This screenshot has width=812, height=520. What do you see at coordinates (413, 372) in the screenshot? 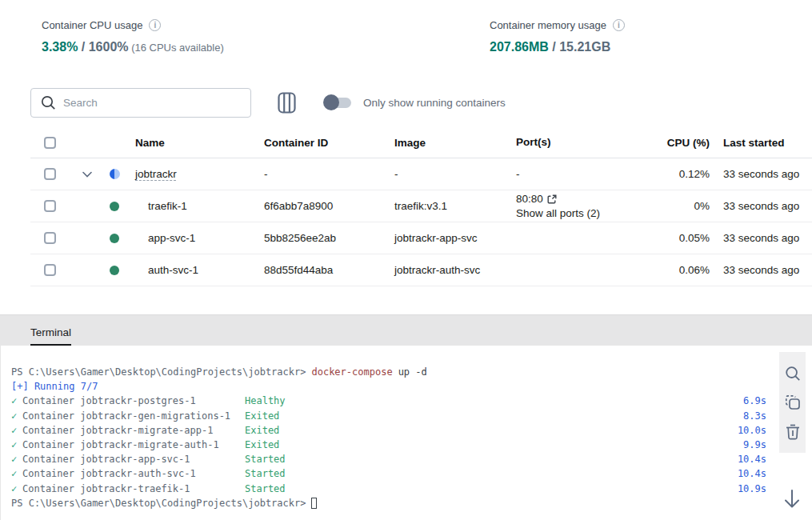
I see `terminal-command-args: up -d` at bounding box center [413, 372].